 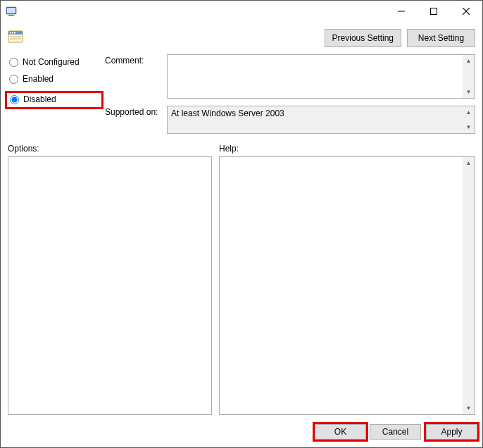 What do you see at coordinates (466, 11) in the screenshot?
I see `close-button` at bounding box center [466, 11].